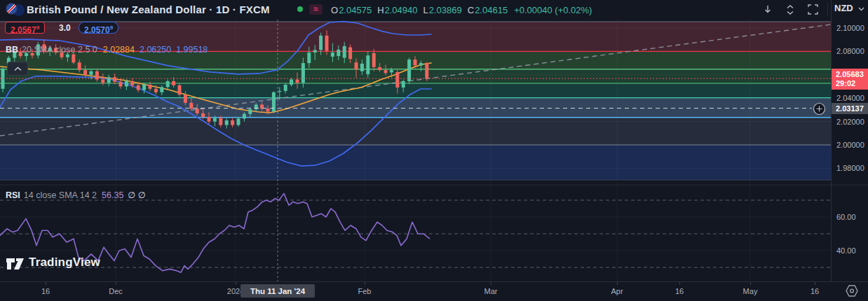 This screenshot has height=301, width=868. Describe the element at coordinates (316, 10) in the screenshot. I see `data-mode-icon: ≈` at that location.